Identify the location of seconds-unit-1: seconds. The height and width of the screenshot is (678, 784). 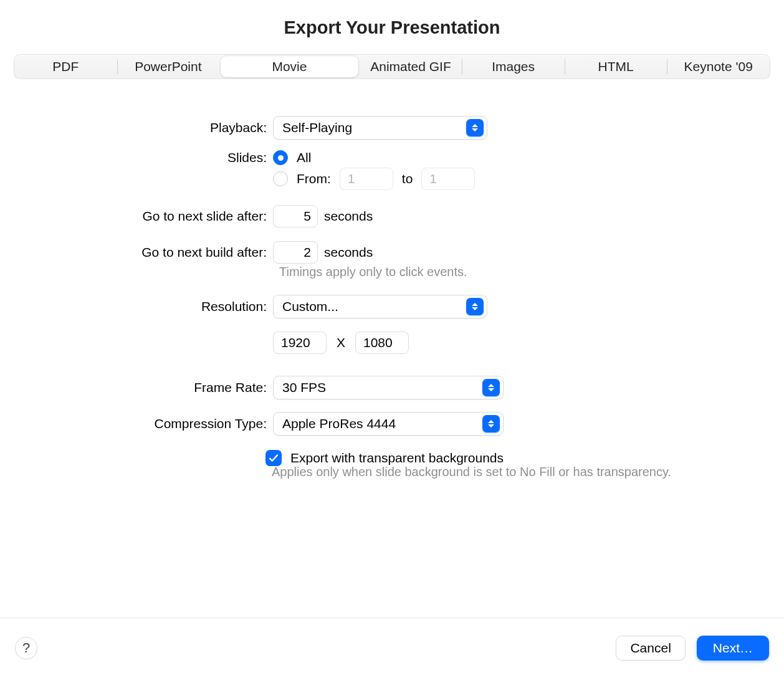
(348, 216).